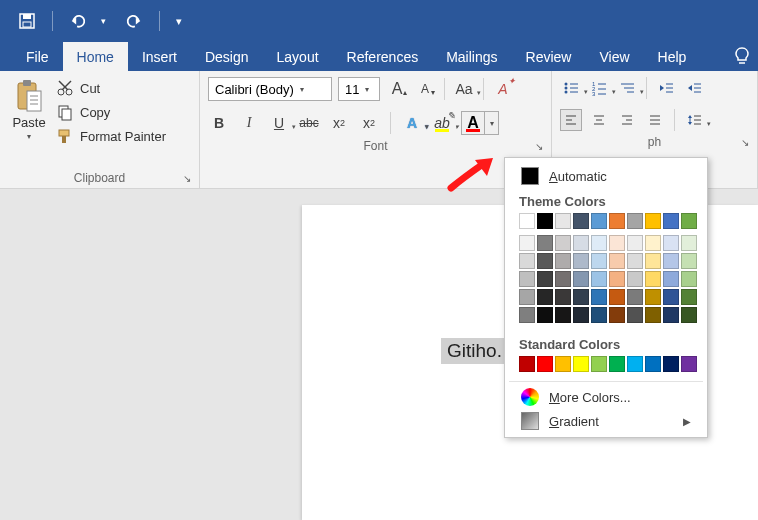  Describe the element at coordinates (694, 88) in the screenshot. I see `increase-indent-button` at that location.